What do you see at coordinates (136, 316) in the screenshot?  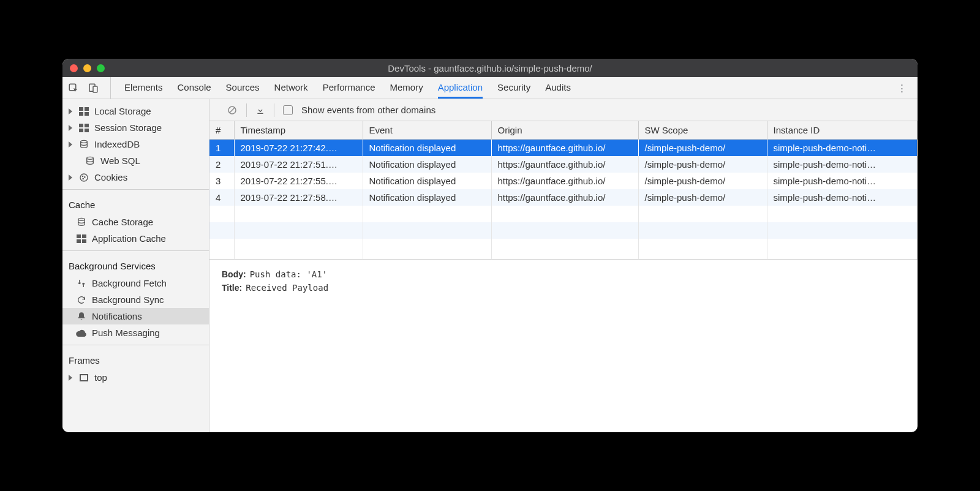 I see `sidebar-bg-notifications: Notifications` at bounding box center [136, 316].